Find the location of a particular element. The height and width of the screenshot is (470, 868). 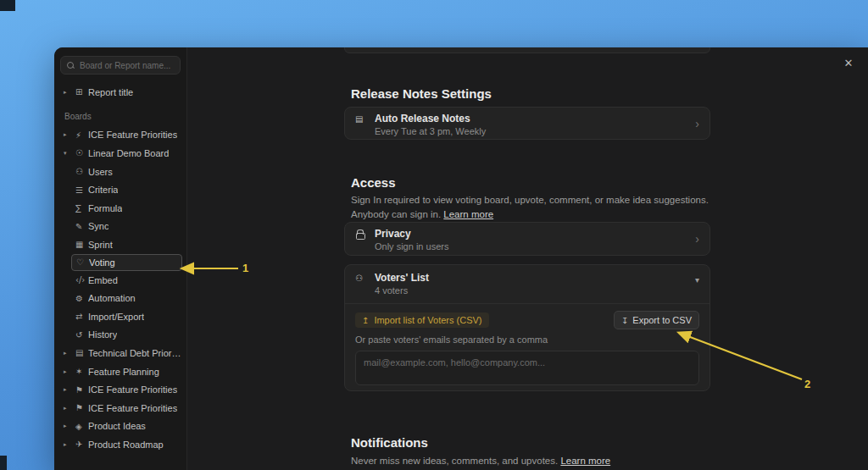

document-icon: ▤ is located at coordinates (361, 119).